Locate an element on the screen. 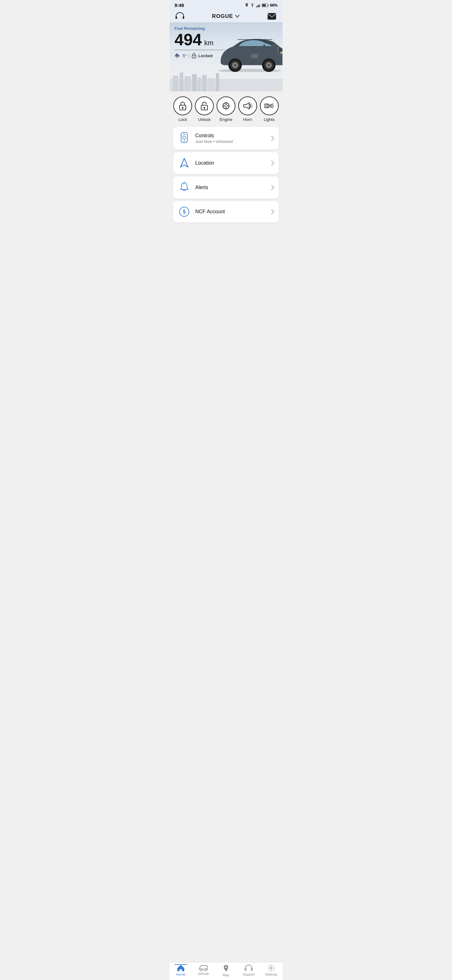  controls-menu-subtitle: Just Now • Unlocked is located at coordinates (231, 142).